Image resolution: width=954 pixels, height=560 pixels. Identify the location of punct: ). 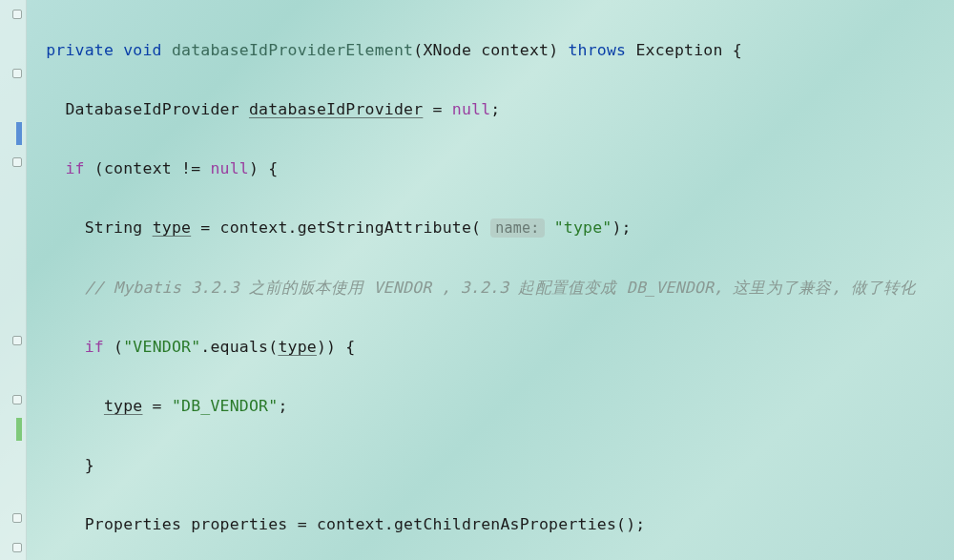
(553, 50).